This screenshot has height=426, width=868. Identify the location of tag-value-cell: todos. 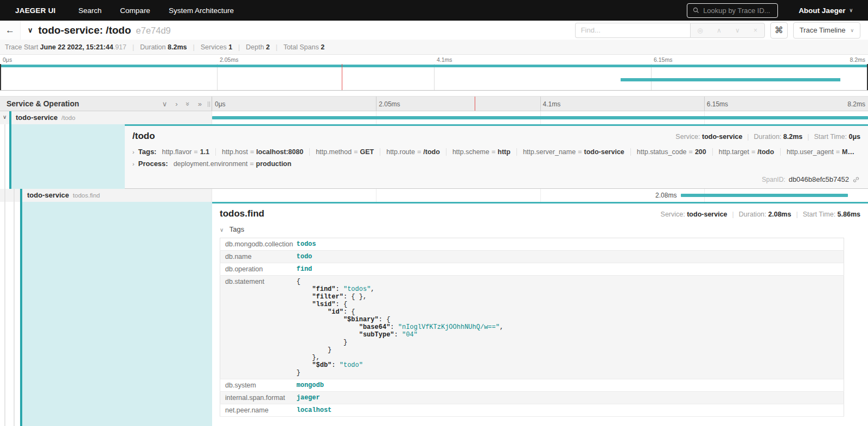
(568, 244).